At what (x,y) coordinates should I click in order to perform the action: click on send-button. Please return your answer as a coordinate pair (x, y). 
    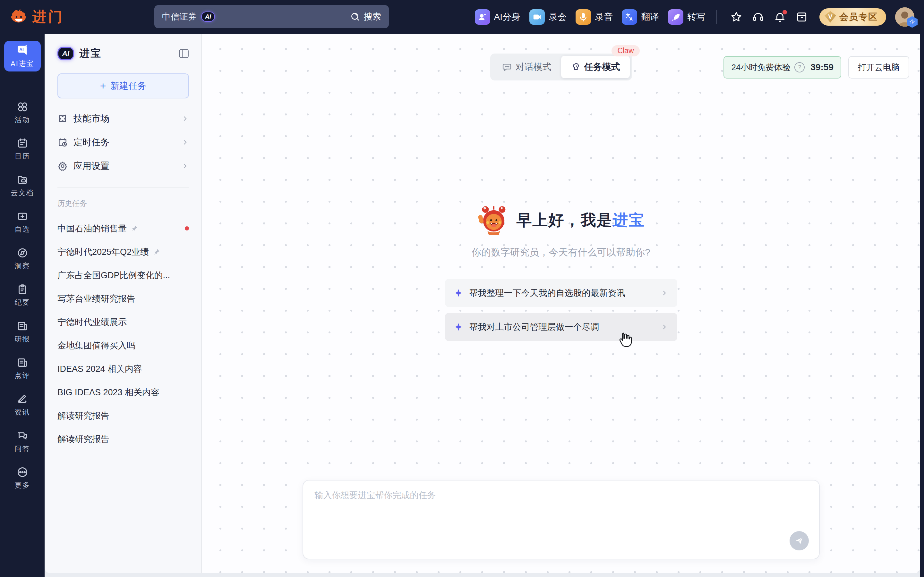
    Looking at the image, I should click on (799, 541).